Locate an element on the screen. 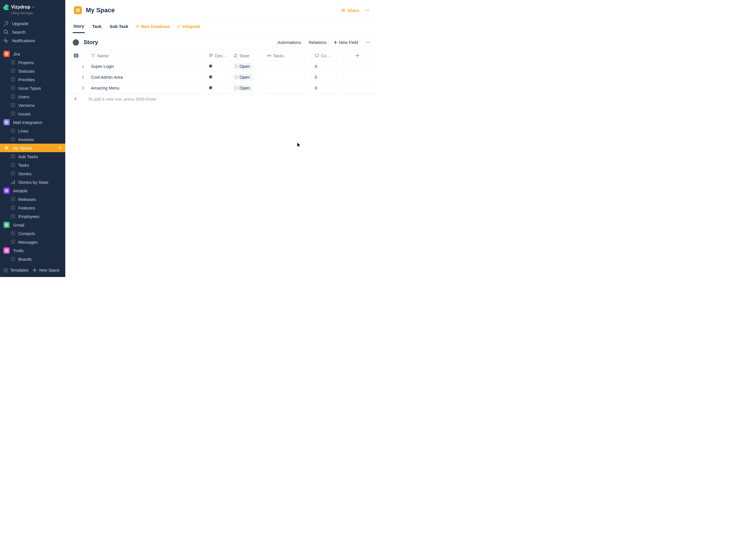 The height and width of the screenshot is (554, 756). space-child-label: Priorities is located at coordinates (26, 80).